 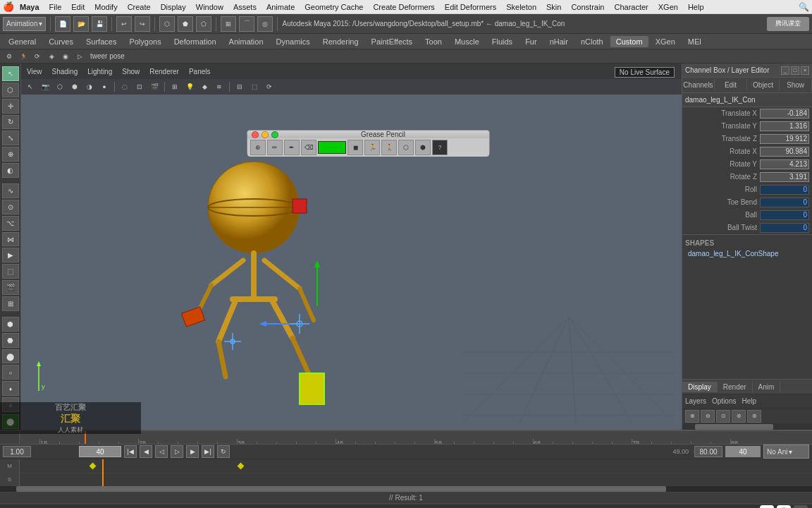 What do you see at coordinates (785, 177) in the screenshot?
I see `attr-val-rotate-z` at bounding box center [785, 177].